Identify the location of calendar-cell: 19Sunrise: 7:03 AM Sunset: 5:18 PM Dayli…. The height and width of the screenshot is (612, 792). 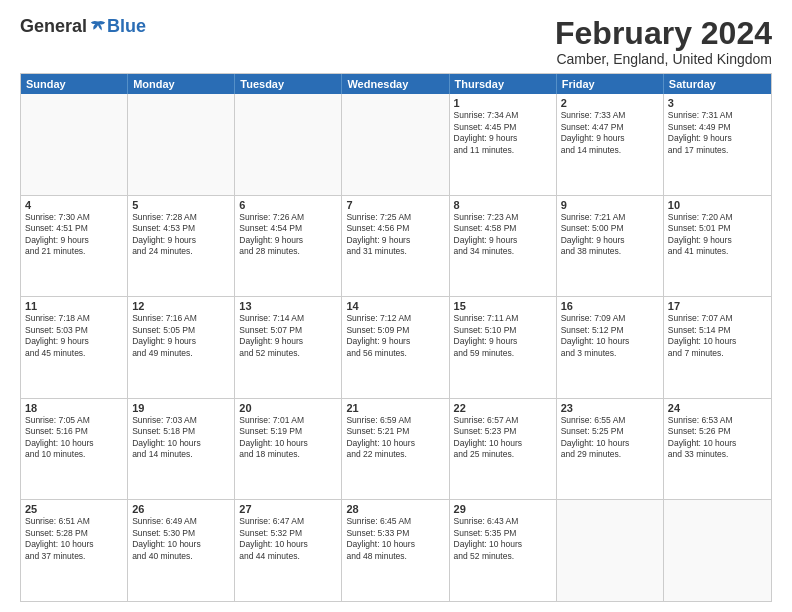
(182, 450).